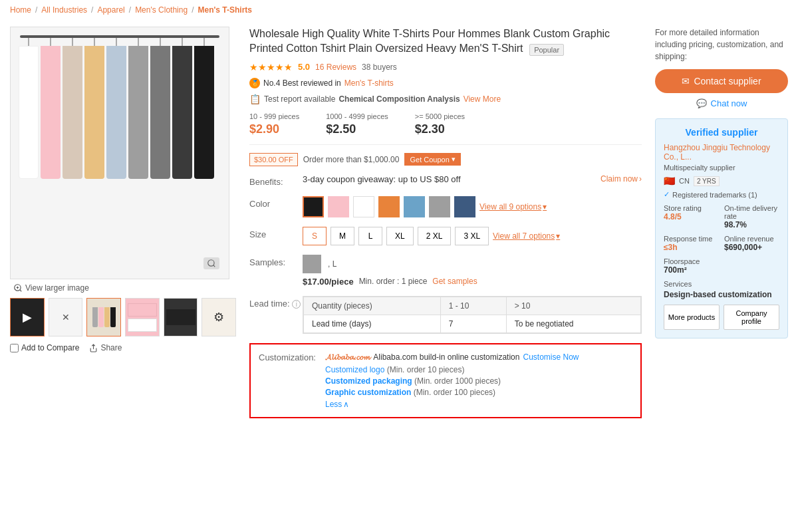 This screenshot has width=798, height=532. Describe the element at coordinates (161, 10) in the screenshot. I see `breadcrumb-mens-clothing: Men's Clothing` at that location.